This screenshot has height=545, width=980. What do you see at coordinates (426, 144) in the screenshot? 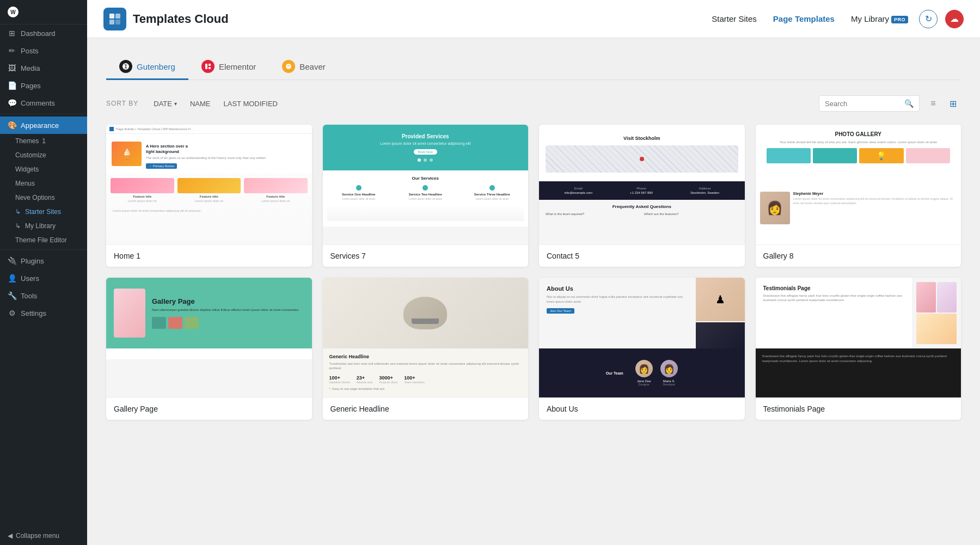
I see `services-sub: Lorem ipsum dolor sit amet consectetur a…` at bounding box center [426, 144].